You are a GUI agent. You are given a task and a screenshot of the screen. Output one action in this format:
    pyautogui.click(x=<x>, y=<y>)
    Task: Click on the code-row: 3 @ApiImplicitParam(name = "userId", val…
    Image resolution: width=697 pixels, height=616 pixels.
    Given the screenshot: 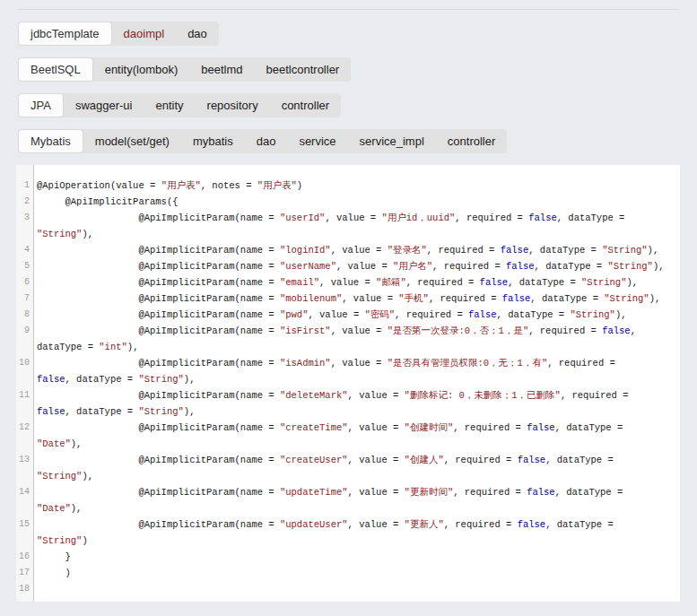 What is the action you would take?
    pyautogui.click(x=348, y=218)
    